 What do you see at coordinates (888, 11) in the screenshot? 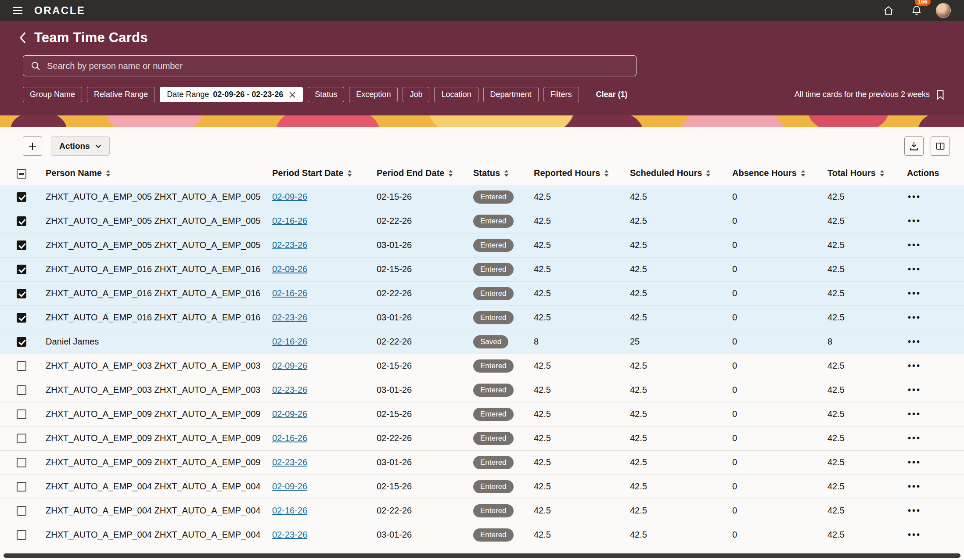
I see `home-button` at bounding box center [888, 11].